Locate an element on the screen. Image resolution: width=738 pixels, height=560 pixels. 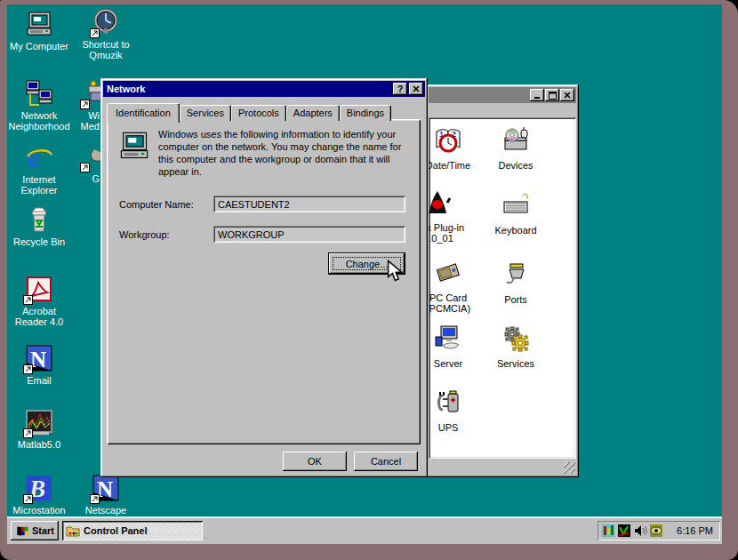
control-panel-titlebar is located at coordinates (502, 95).